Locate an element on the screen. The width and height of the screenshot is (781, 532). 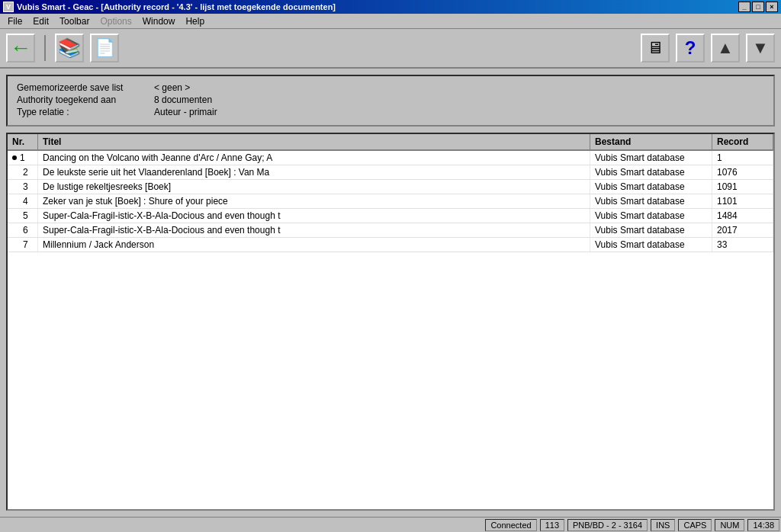
monitor-button: 🖥 is located at coordinates (655, 48).